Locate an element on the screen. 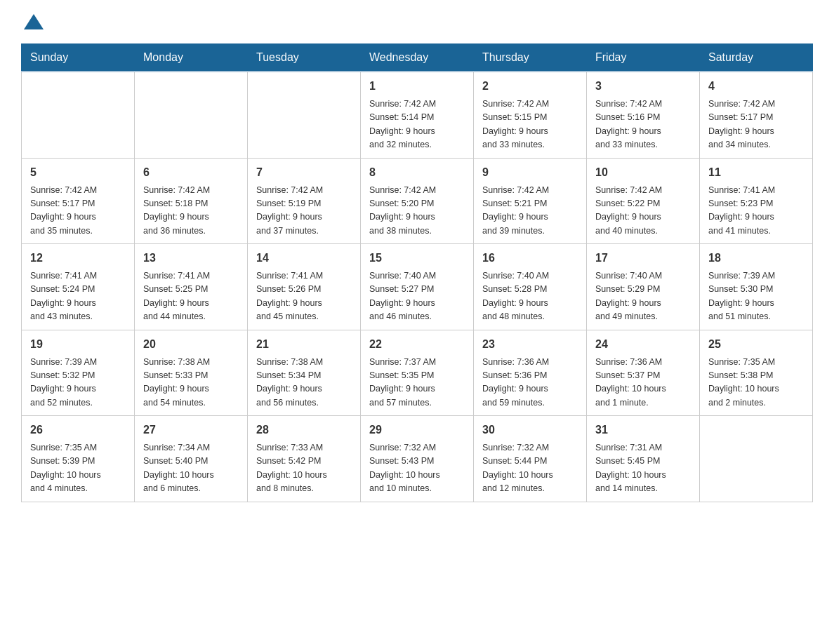 The image size is (834, 644). calendar-day-cell: 16Sunrise: 7:40 AM Sunset: 5:28 PM Dayli… is located at coordinates (531, 288).